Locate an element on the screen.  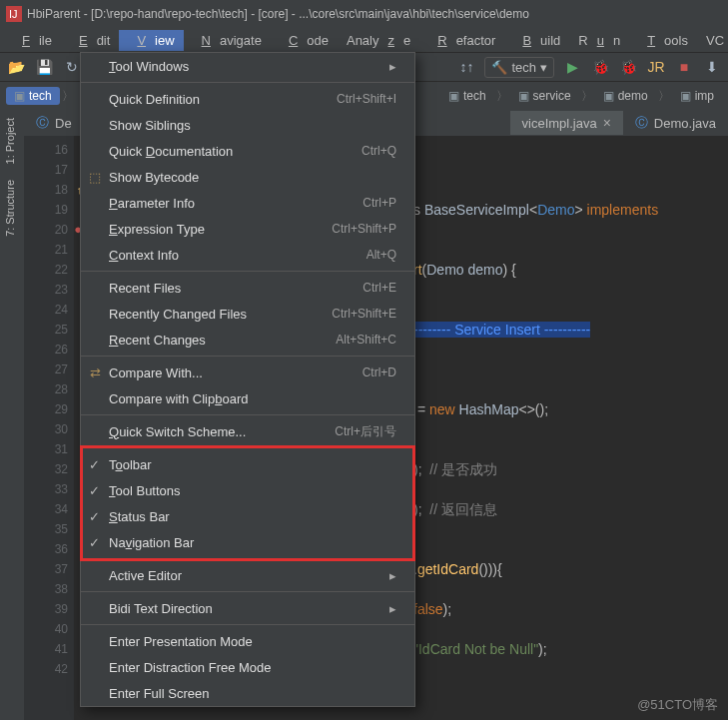
title-bar: IJ HbiParent - [D:\repo-hand\repo-tech\t… is located at coordinates (364, 14).